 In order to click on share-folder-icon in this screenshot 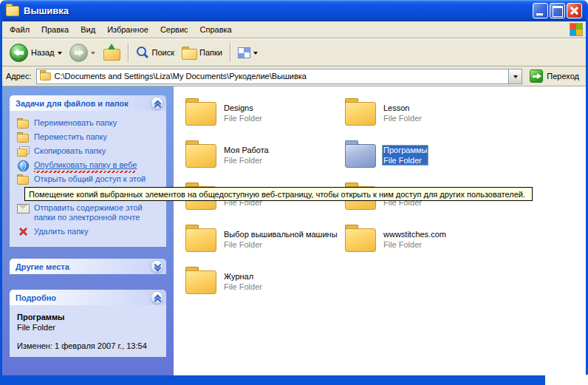, I will do `click(23, 179)`.